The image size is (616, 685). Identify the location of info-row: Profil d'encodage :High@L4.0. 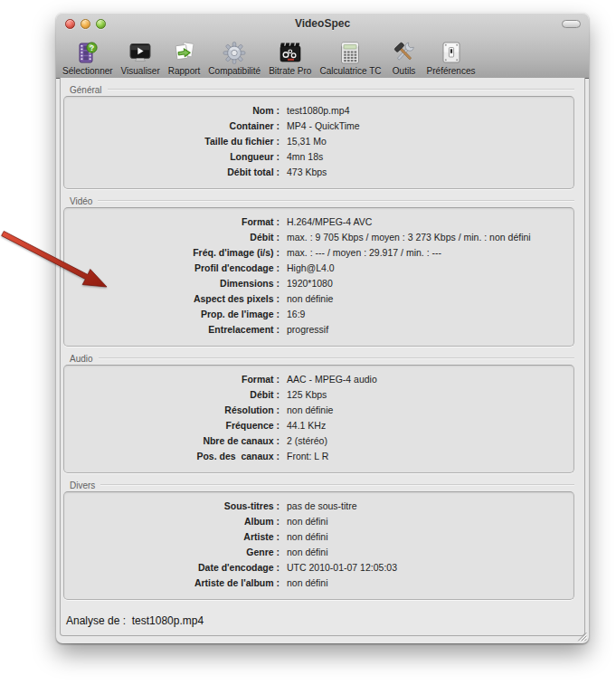
(317, 268).